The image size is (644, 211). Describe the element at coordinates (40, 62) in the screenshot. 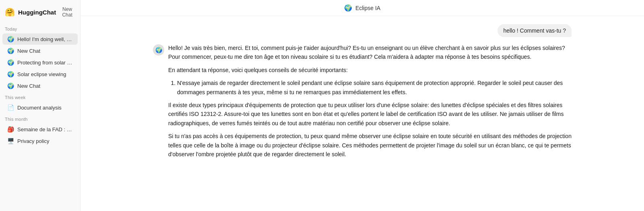

I see `sidebar-item-chat3: 🌍 Protecting from solar eclipses` at that location.